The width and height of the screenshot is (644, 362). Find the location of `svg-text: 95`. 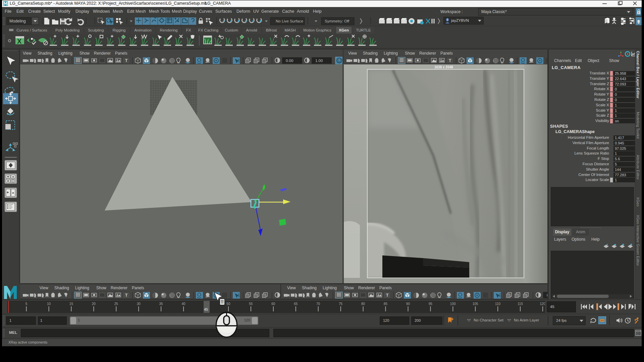

svg-text: 95 is located at coordinates (431, 304).